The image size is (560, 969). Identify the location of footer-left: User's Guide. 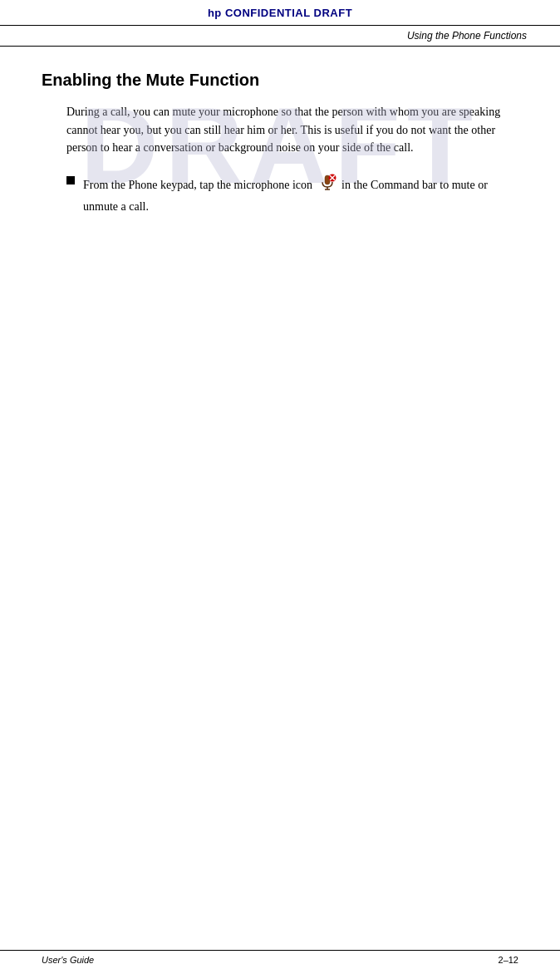
(68, 960).